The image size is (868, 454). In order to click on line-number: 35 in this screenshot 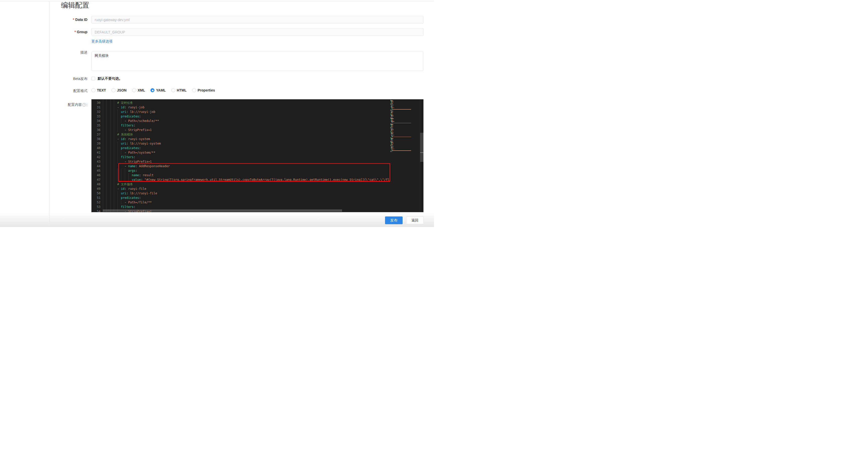, I will do `click(97, 125)`.